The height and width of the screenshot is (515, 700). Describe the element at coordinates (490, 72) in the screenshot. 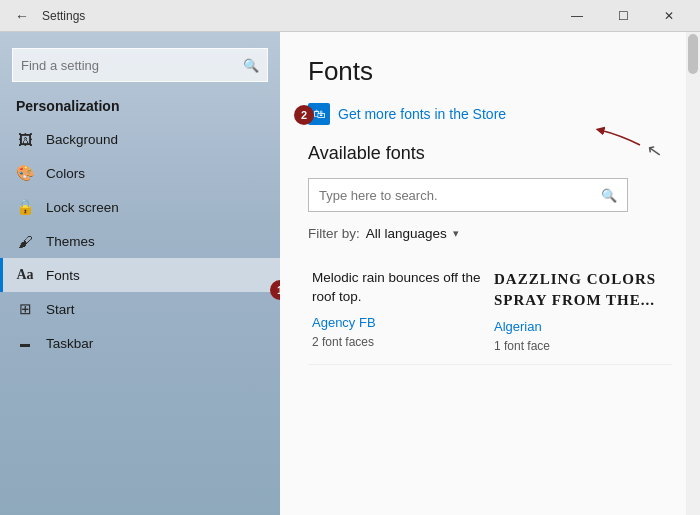

I see `page-title: Fonts` at that location.